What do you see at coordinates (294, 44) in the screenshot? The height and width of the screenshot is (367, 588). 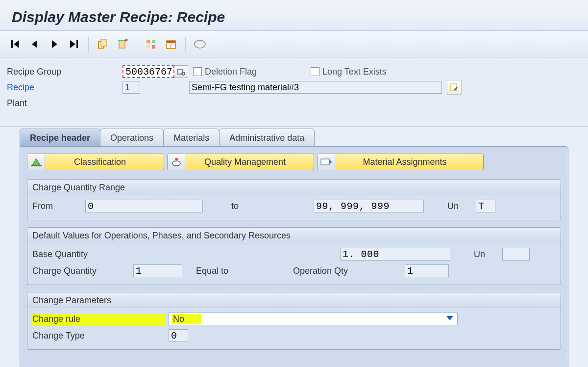 I see `main-toolbar: 7` at bounding box center [294, 44].